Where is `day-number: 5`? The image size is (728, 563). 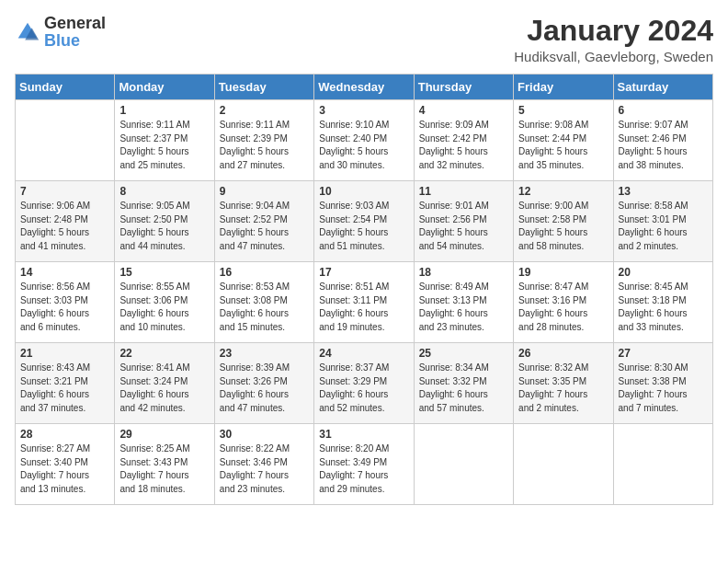 day-number: 5 is located at coordinates (563, 110).